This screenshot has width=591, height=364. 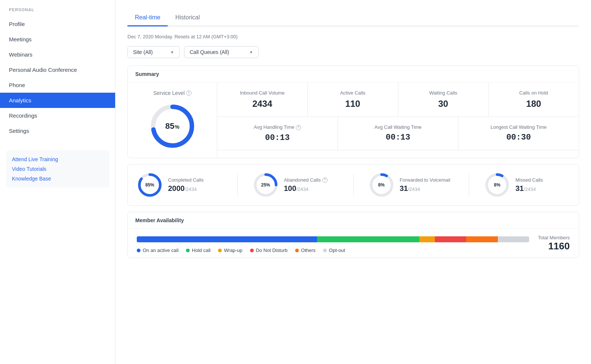 What do you see at coordinates (497, 185) in the screenshot?
I see `missed-calls-donut: 8%` at bounding box center [497, 185].